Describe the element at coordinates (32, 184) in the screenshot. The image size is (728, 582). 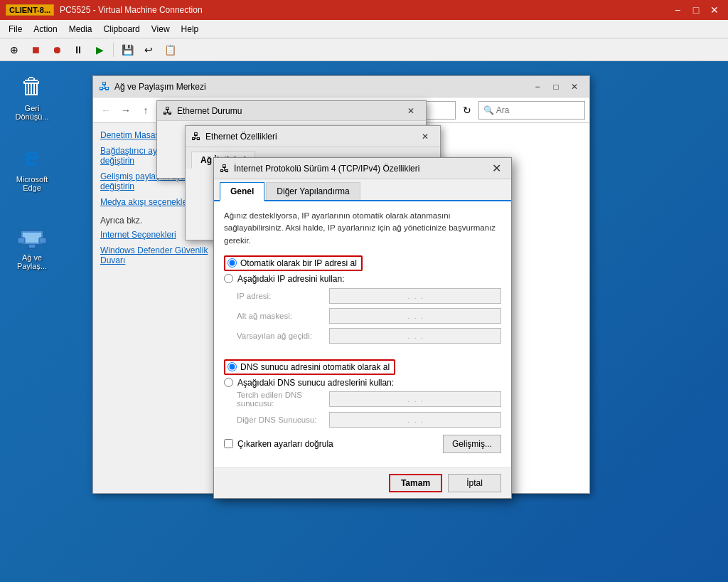
I see `edge-label: MicrosoftEdge` at that location.